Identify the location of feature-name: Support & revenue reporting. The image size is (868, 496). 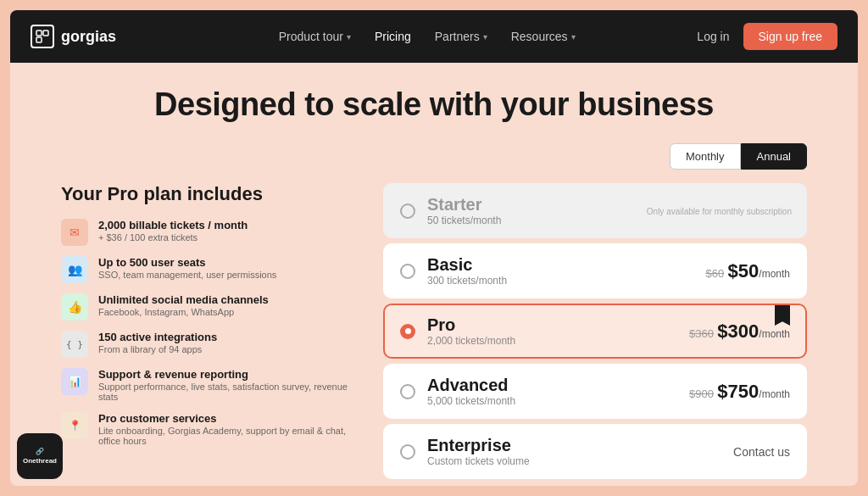
(224, 375).